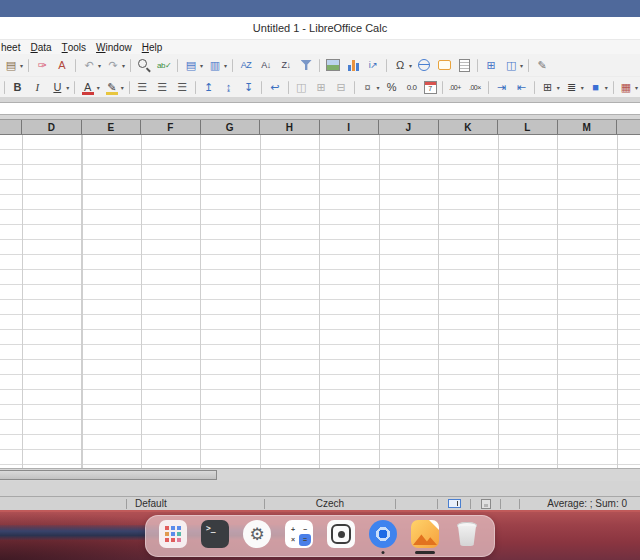  I want to click on hyperlink-button: ▾, so click(424, 66).